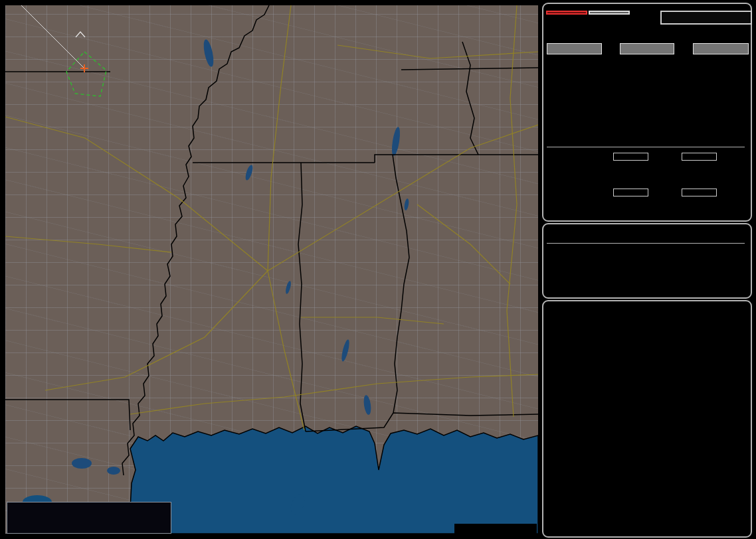 This screenshot has height=539, width=756. I want to click on strikes-per-min-badge, so click(574, 49).